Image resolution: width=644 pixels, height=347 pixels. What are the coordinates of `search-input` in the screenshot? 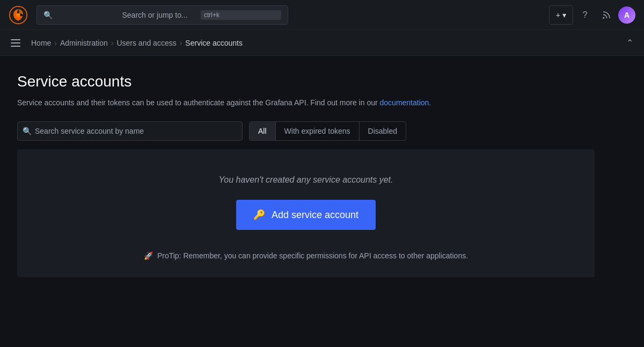 It's located at (130, 131).